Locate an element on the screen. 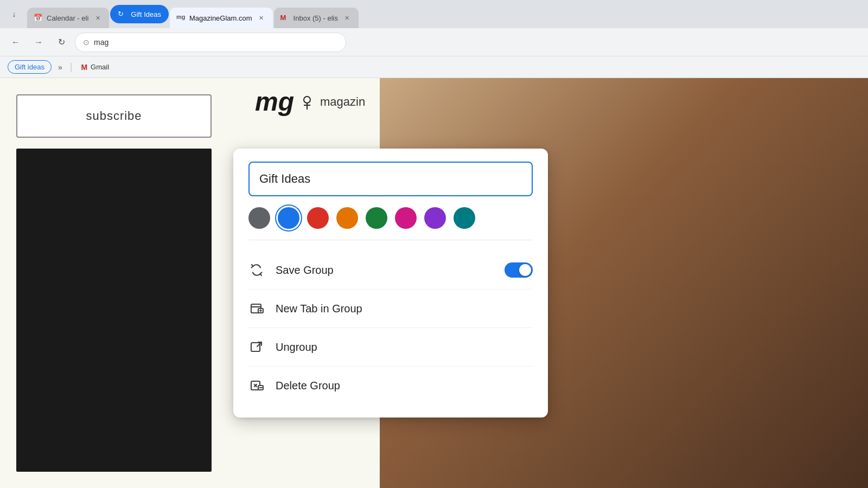 The image size is (868, 488). inbox-favicon: M is located at coordinates (285, 18).